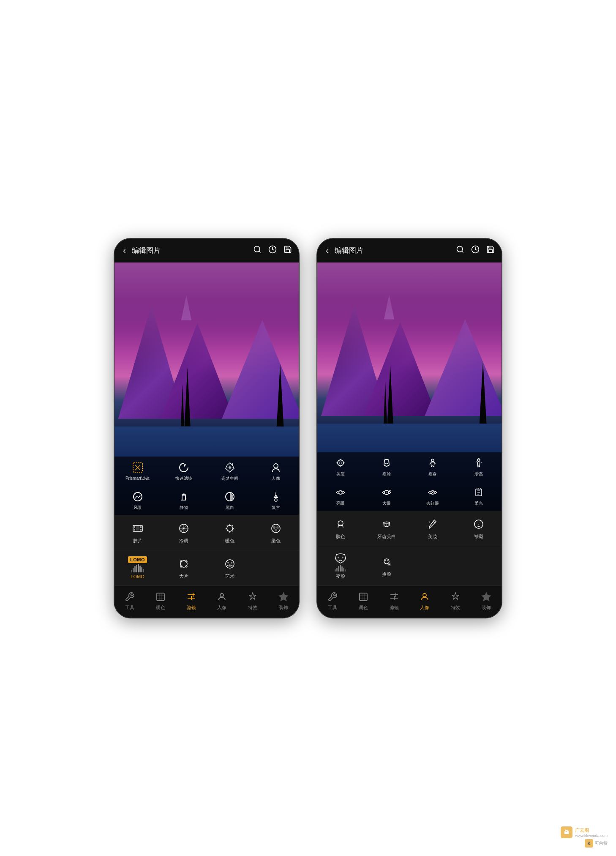  What do you see at coordinates (288, 250) in the screenshot?
I see `save-icon-left` at bounding box center [288, 250].